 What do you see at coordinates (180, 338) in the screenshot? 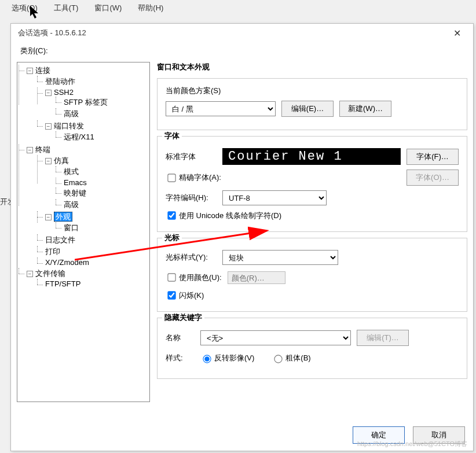
I see `name-label: 名称` at bounding box center [180, 338].